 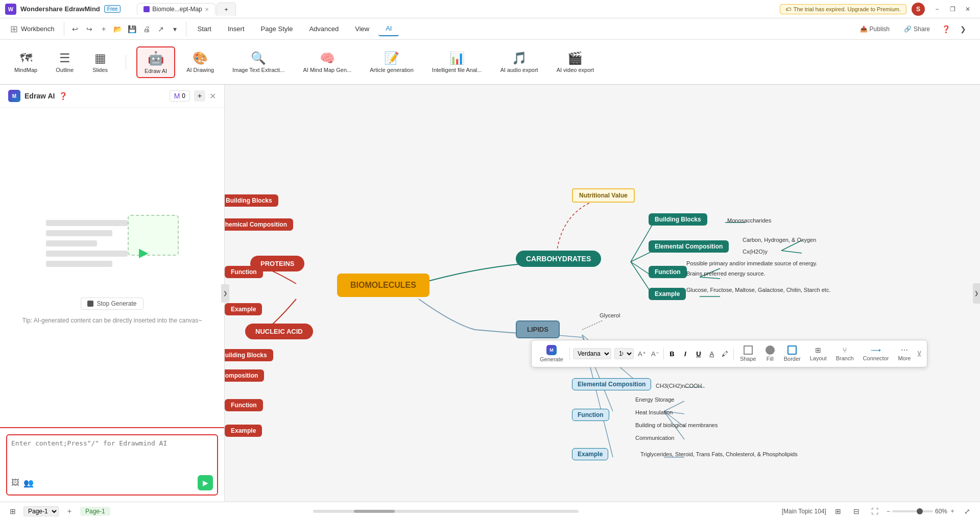 What do you see at coordinates (770, 354) in the screenshot?
I see `fill-button: Fill` at bounding box center [770, 354].